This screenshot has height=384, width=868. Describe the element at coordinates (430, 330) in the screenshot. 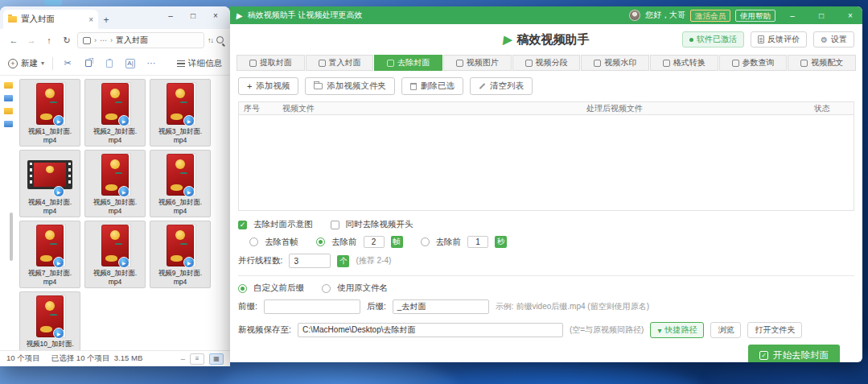

I see `save-path-input: C:\MacHome\Desktop\去除封面` at that location.